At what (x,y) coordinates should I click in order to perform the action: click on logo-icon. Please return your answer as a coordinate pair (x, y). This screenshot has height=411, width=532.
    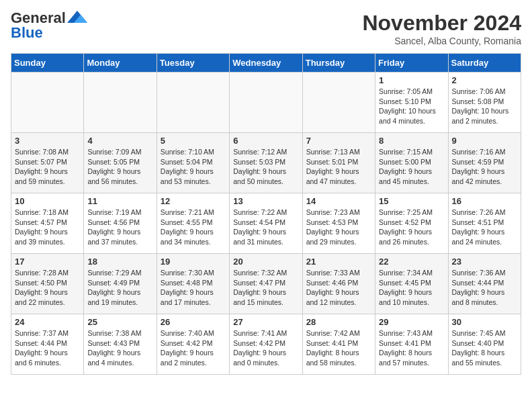
    Looking at the image, I should click on (77, 17).